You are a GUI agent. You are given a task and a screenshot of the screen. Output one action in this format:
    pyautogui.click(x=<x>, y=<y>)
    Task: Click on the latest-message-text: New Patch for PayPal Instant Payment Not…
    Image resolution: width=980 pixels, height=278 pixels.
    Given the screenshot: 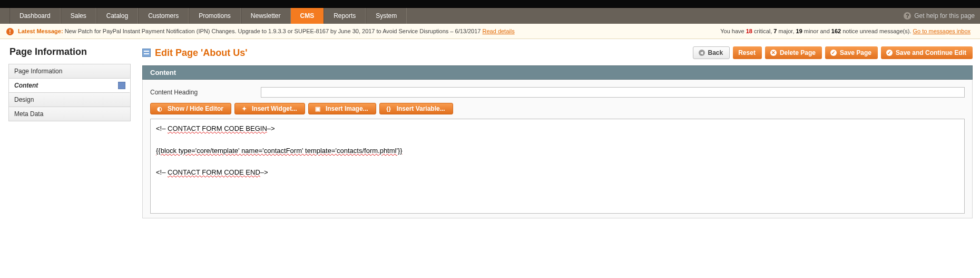 What is the action you would take?
    pyautogui.click(x=273, y=31)
    